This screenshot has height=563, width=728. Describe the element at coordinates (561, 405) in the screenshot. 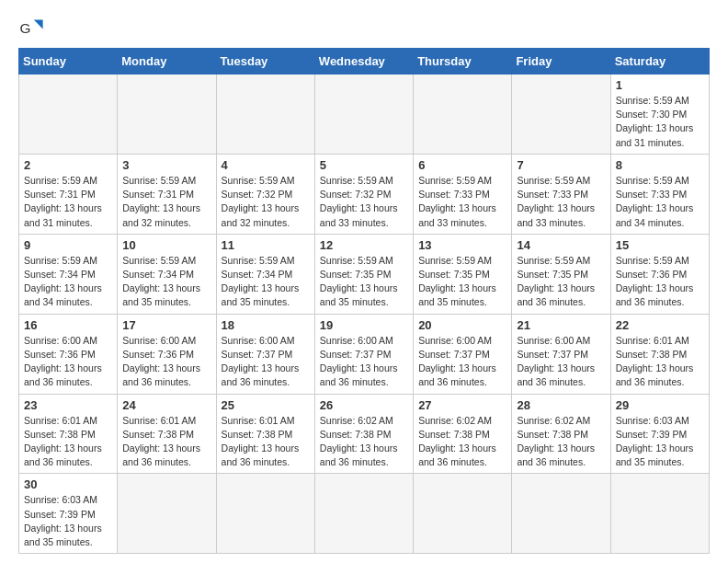

I see `day-number: 28` at that location.